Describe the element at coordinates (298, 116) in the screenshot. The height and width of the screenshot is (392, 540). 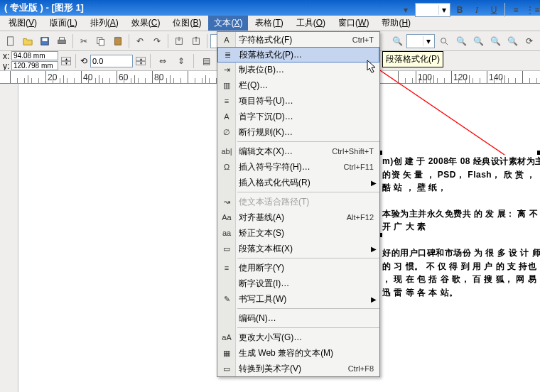
I see `menu-item: A首字下沉(D)…` at that location.